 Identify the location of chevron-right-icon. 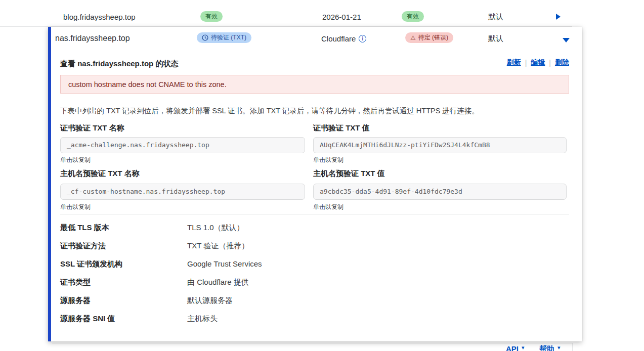
(559, 17).